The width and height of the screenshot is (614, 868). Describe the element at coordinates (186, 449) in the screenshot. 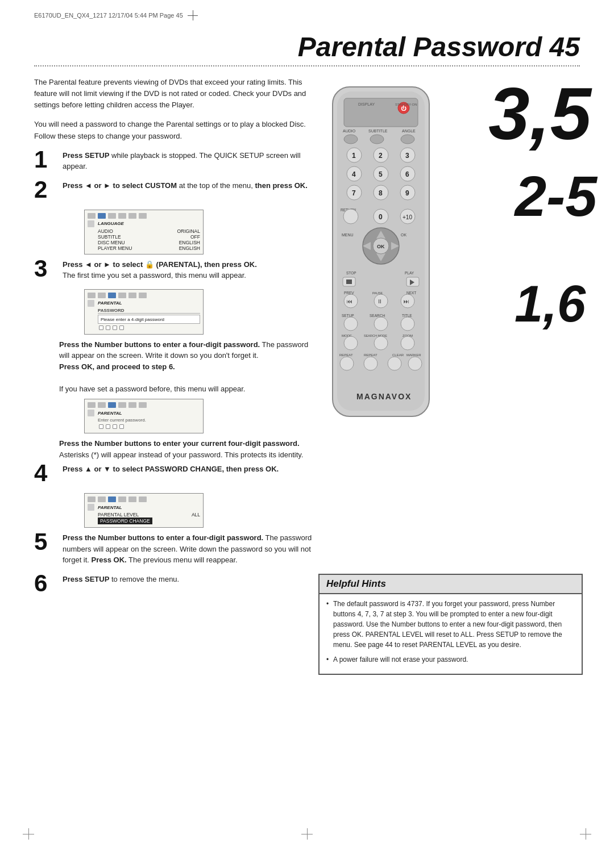

I see `current-password-note: Press the Number buttons to enter your c…` at that location.